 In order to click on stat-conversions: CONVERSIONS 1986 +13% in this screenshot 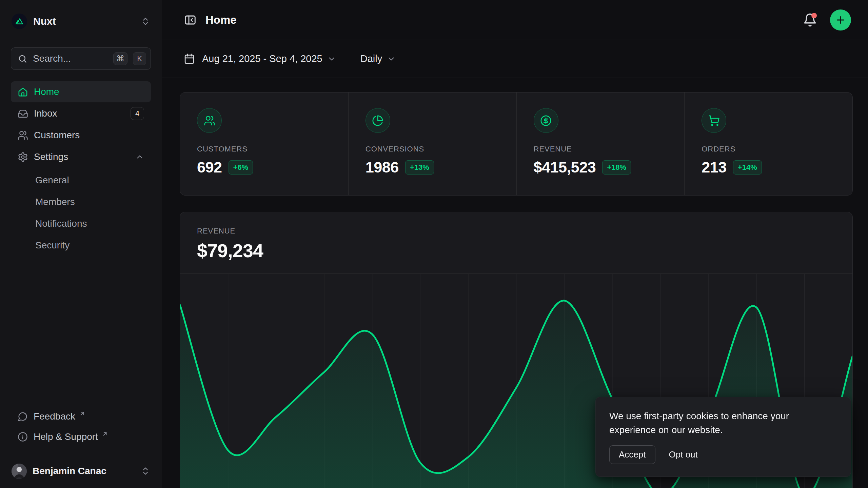, I will do `click(432, 144)`.